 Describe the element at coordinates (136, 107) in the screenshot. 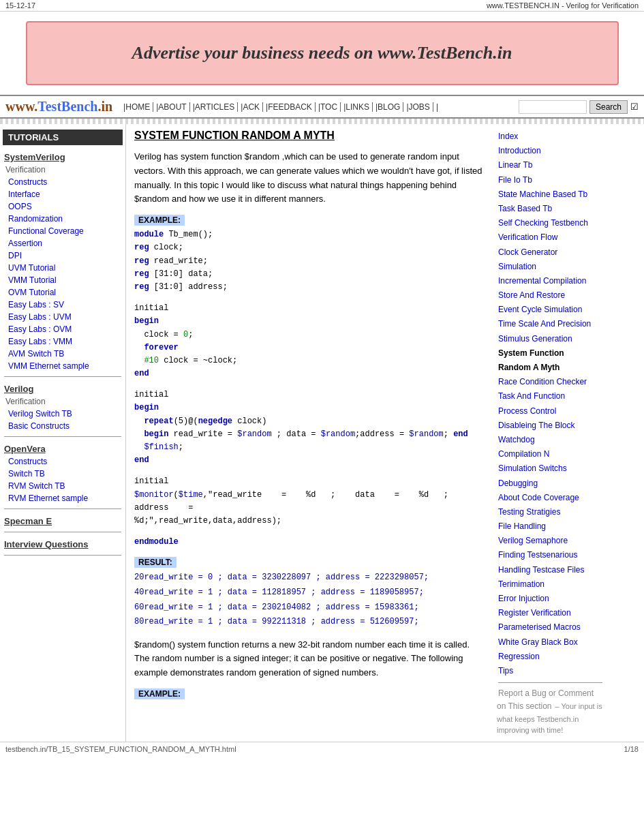

I see `nav-link-home: |HOME` at that location.